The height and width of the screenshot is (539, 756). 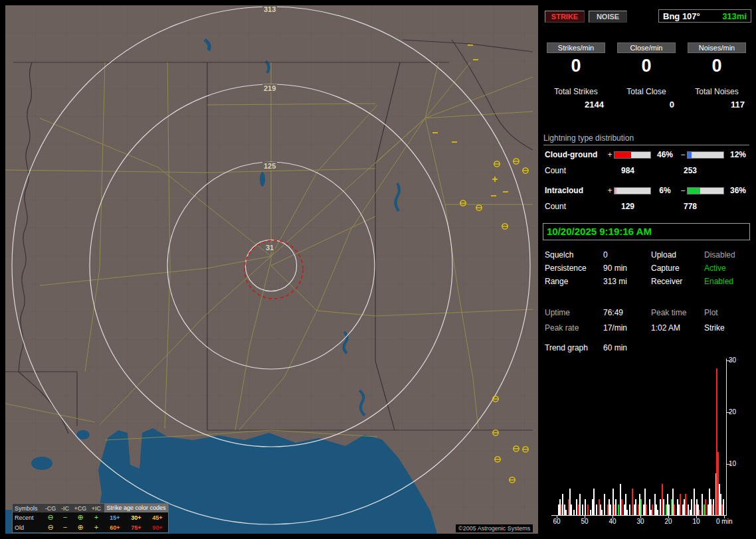 What do you see at coordinates (557, 313) in the screenshot?
I see `uptime-label: Uptime` at bounding box center [557, 313].